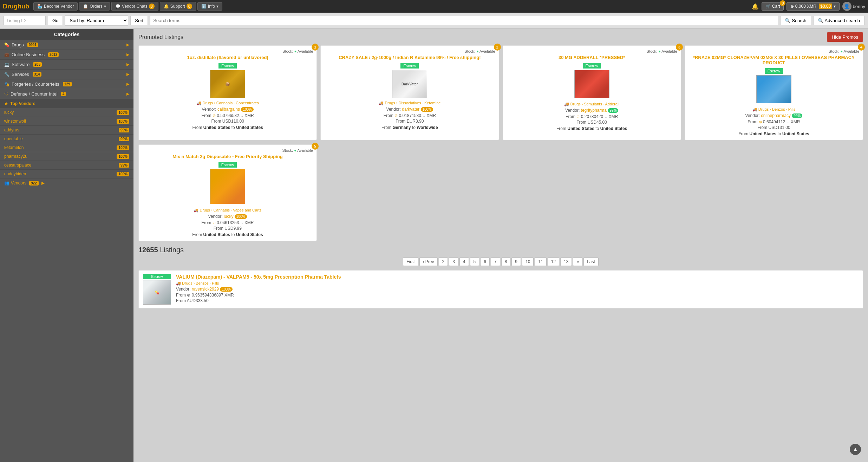 This screenshot has width=868, height=462. I want to click on become-vendor-button: 🏪 Become Vendor, so click(56, 6).